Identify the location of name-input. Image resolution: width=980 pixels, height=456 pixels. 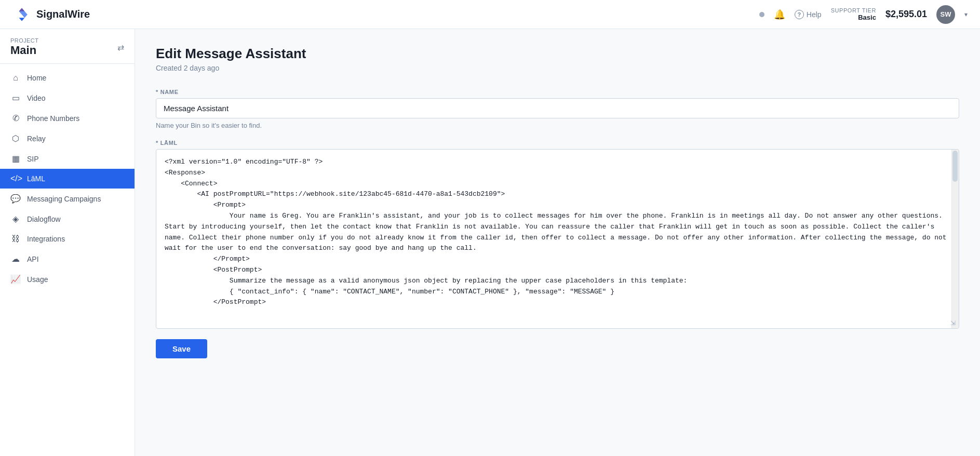
(558, 108).